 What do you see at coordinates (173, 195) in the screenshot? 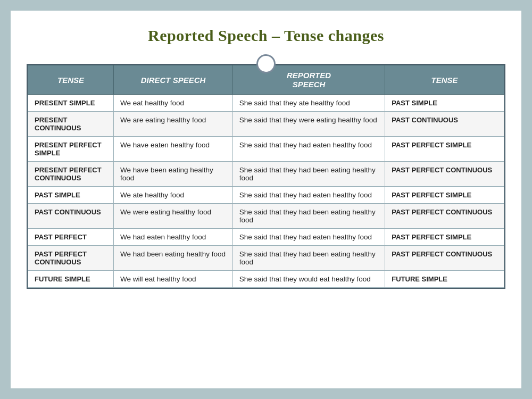
I see `cell-direct-speech: We ate healthy food` at bounding box center [173, 195].